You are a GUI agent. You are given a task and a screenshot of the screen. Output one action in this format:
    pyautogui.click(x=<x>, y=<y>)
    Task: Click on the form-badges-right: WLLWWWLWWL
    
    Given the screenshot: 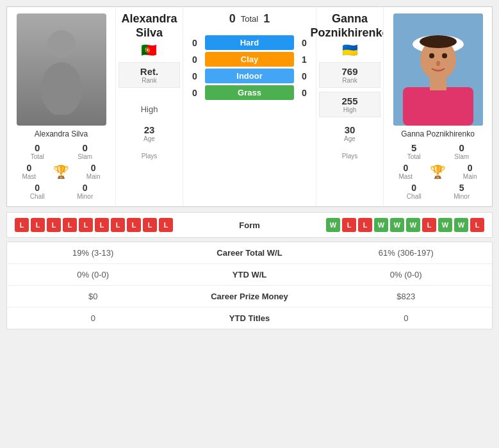 What is the action you would take?
    pyautogui.click(x=405, y=225)
    